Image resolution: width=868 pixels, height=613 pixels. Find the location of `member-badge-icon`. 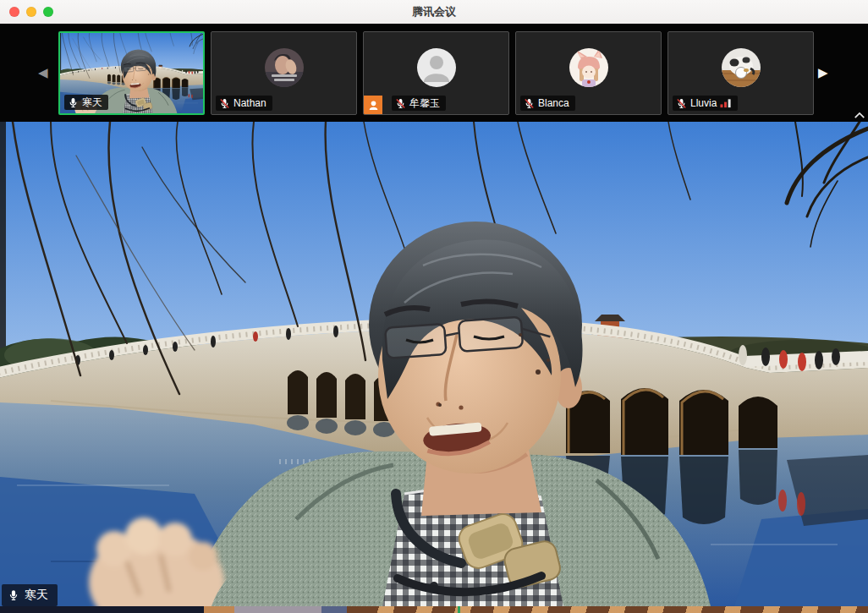

member-badge-icon is located at coordinates (373, 105).